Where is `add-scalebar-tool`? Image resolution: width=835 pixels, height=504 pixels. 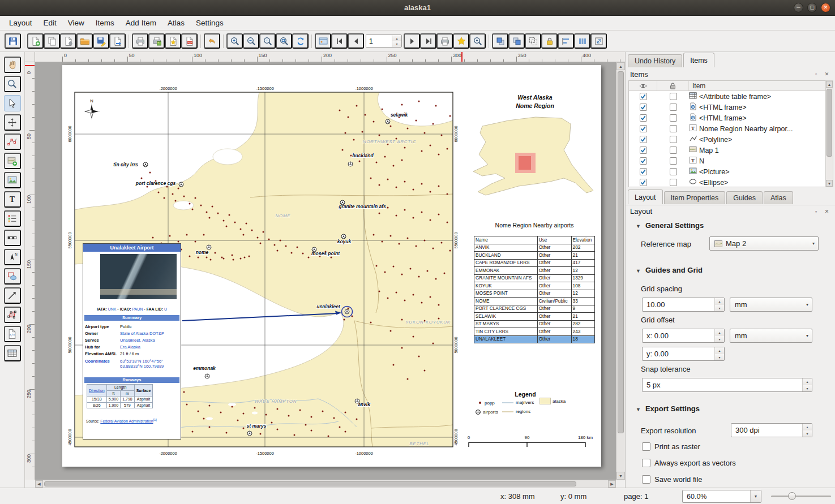 add-scalebar-tool is located at coordinates (12, 238).